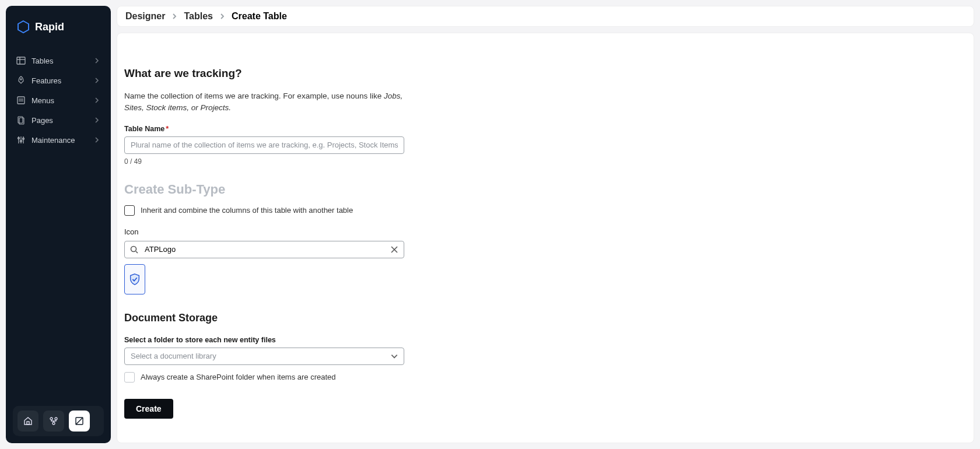 Image resolution: width=980 pixels, height=449 pixels. Describe the element at coordinates (264, 340) in the screenshot. I see `folder-select-label: Select a folder to store each new entity…` at that location.